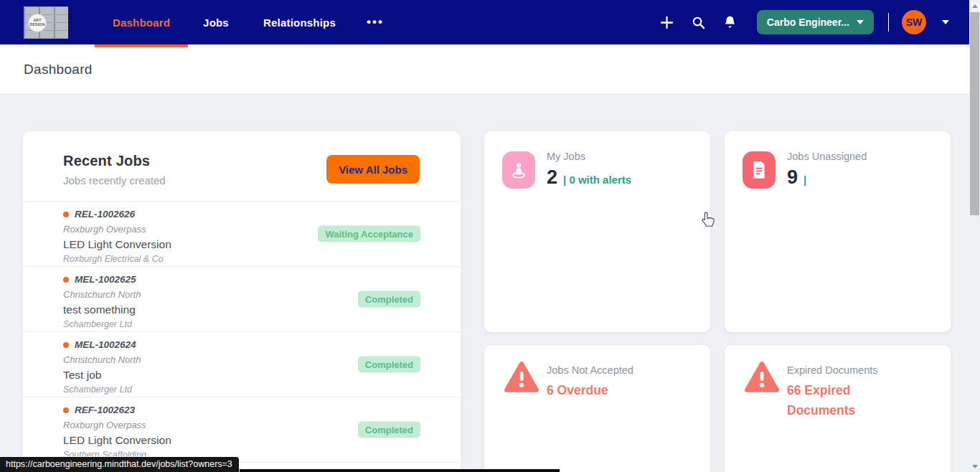 The width and height of the screenshot is (980, 472). What do you see at coordinates (838, 232) in the screenshot?
I see `jobs-unassigned-card: Jobs Unassigned 9 |` at bounding box center [838, 232].